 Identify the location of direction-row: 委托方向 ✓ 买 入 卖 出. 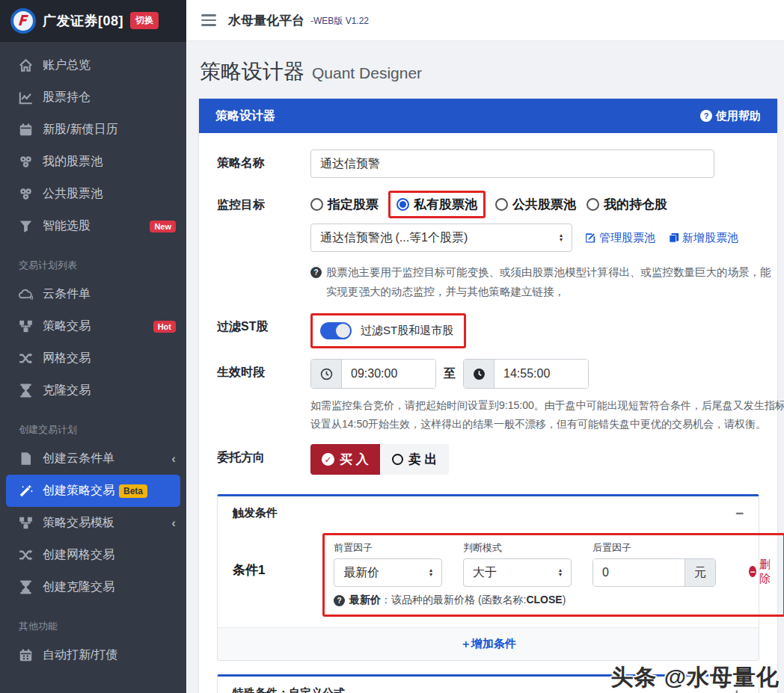
(488, 459).